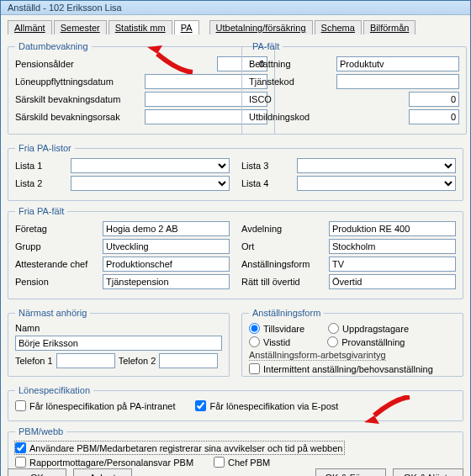  I want to click on input-tel1, so click(86, 361).